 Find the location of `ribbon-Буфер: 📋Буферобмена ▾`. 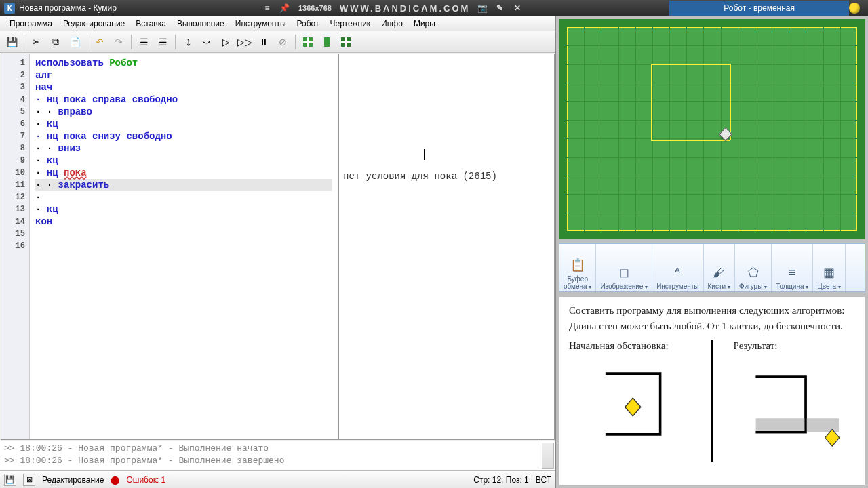

ribbon-Буфер: 📋Буферобмена ▾ is located at coordinates (578, 268).